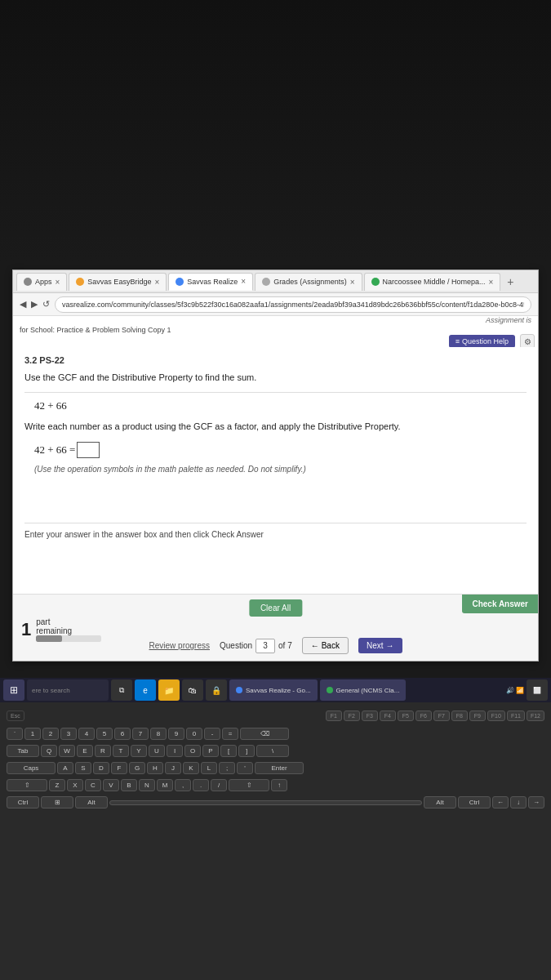  I want to click on key-space, so click(266, 803).